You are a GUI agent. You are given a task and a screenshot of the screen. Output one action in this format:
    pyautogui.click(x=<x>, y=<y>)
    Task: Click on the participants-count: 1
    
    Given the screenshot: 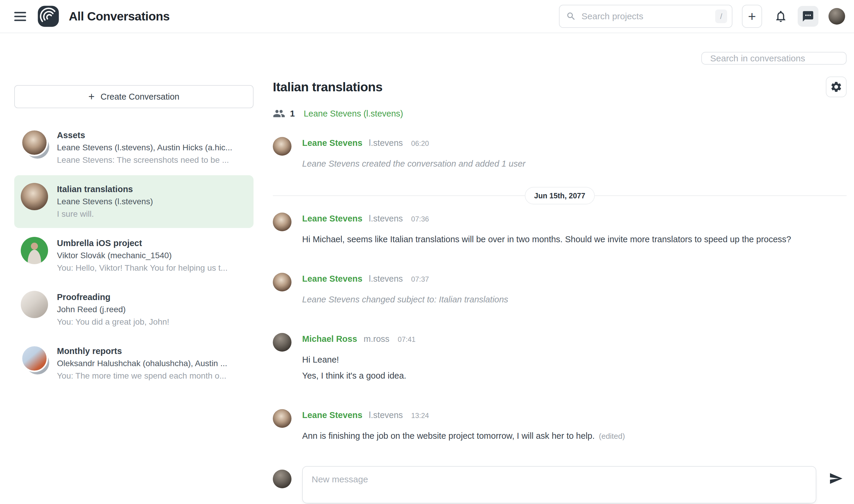 What is the action you would take?
    pyautogui.click(x=292, y=113)
    